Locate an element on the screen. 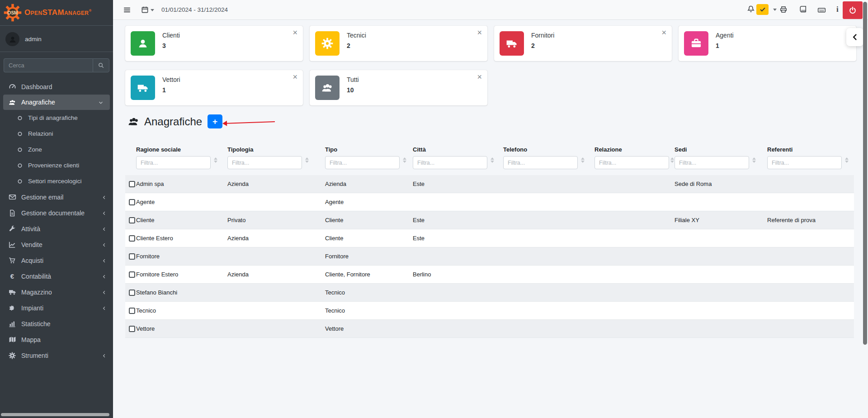  table-row: Stefano Bianchi Tecnico is located at coordinates (490, 293).